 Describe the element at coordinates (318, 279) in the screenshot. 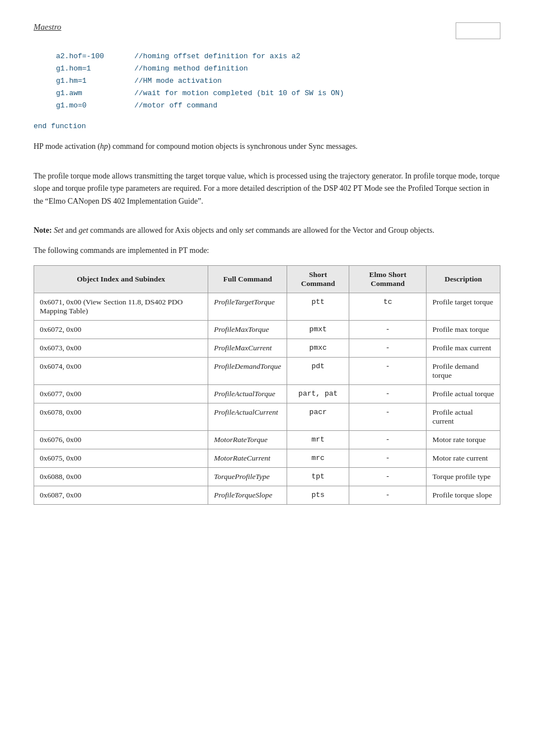

I see `col-header-short: Short Command` at that location.